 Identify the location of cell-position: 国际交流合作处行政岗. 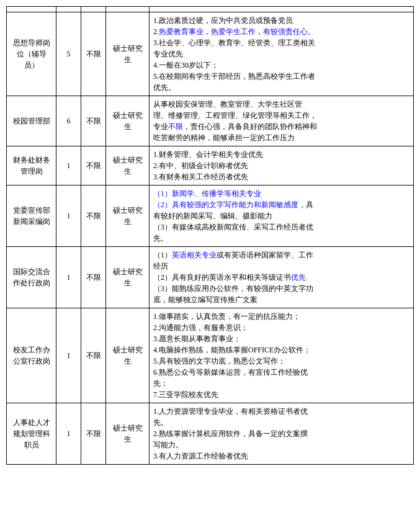
(32, 278).